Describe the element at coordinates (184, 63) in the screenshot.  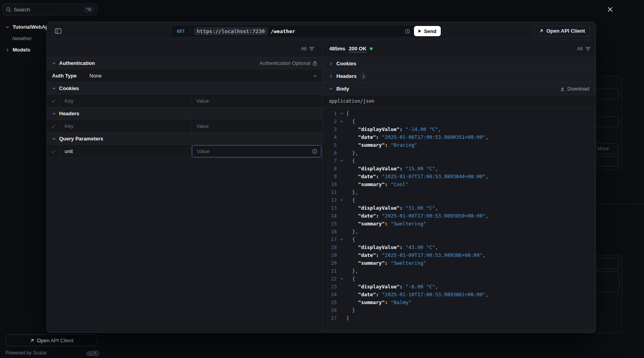
I see `section-authentication: Authentication Authentication Optional` at that location.